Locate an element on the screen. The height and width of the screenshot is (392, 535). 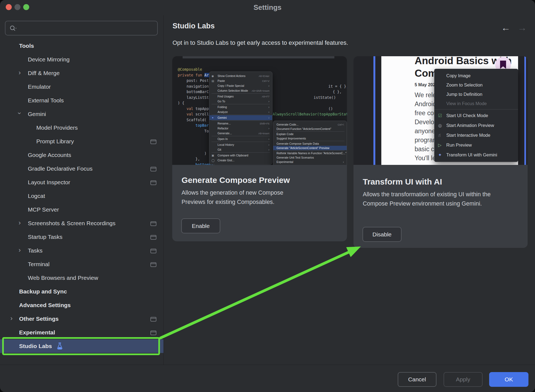
menu-item-generate: Generate...Alt+Insert is located at coordinates (241, 133).